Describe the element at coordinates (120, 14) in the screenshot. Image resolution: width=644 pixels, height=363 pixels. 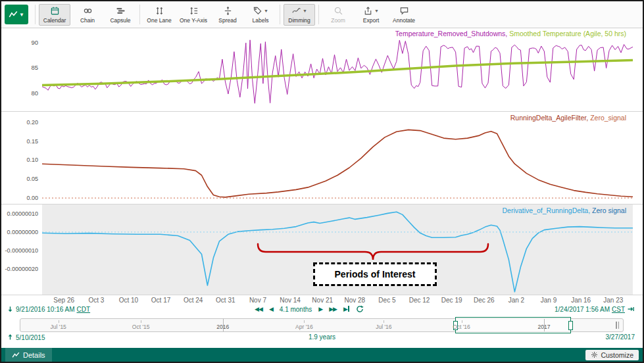
I see `toolbar-button-capsule: Capsule` at that location.